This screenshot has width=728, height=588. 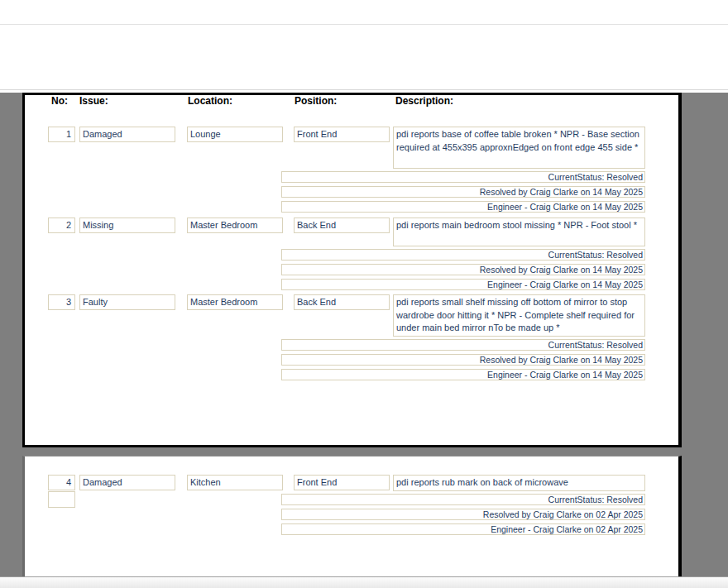 I want to click on column-header-location: Location:, so click(x=210, y=101).